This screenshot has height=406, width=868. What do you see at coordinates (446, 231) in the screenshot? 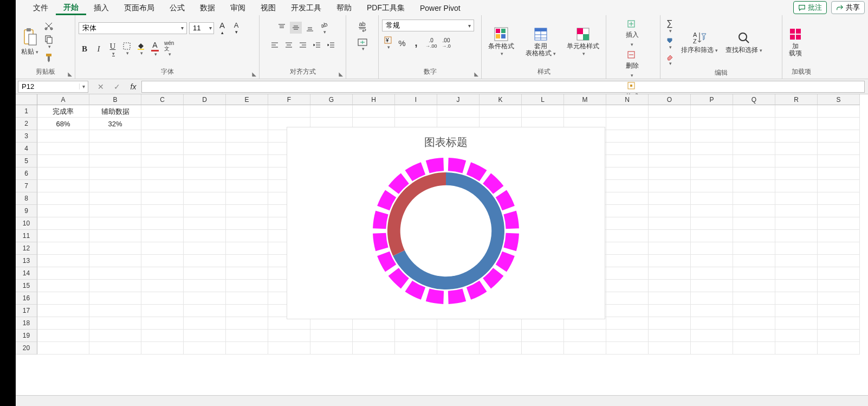
I see `donut-chart` at bounding box center [446, 231].